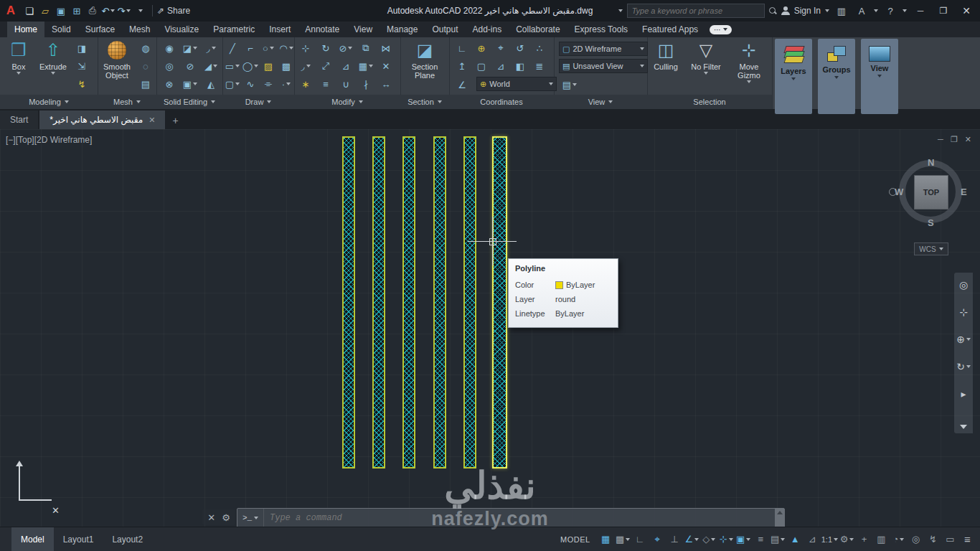 The image size is (980, 551). I want to click on qat-customize-icon, so click(140, 11).